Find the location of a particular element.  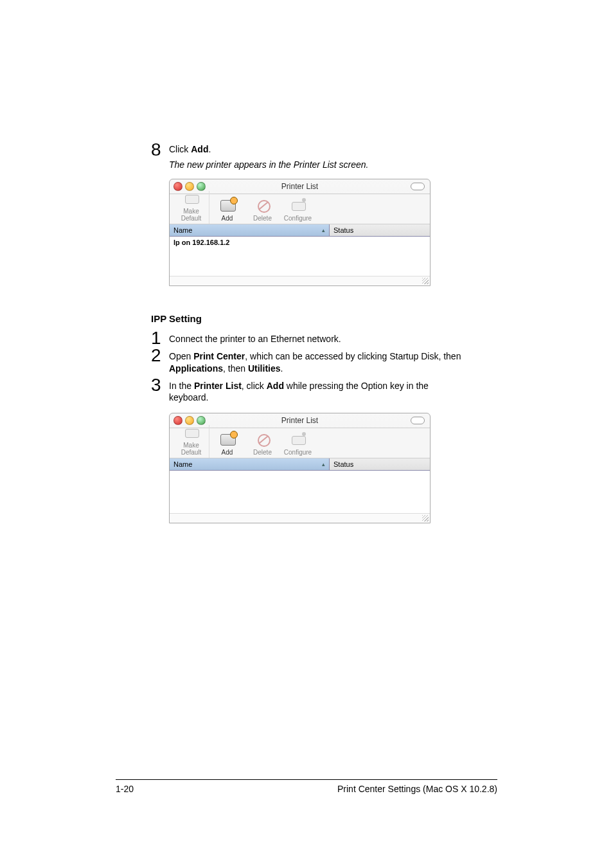

printer-list-body-empty is located at coordinates (299, 492).